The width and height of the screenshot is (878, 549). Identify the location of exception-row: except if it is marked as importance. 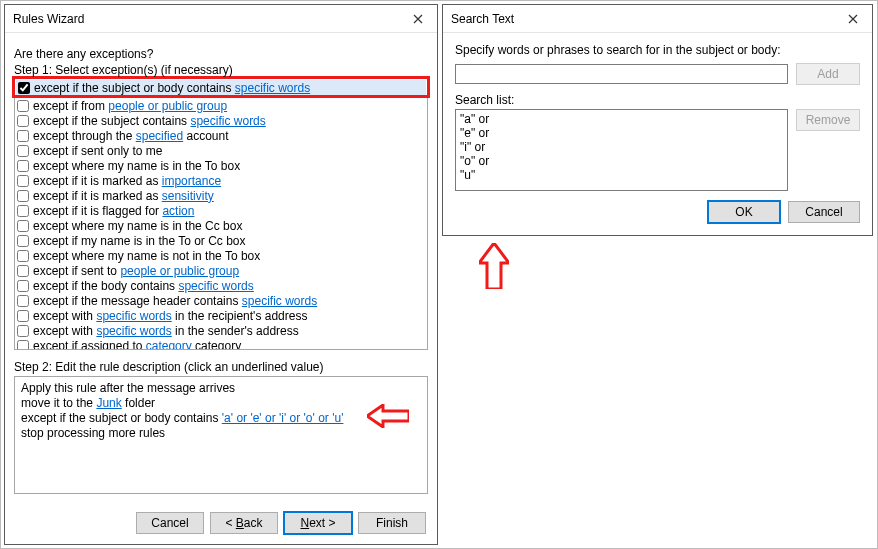
(221, 180).